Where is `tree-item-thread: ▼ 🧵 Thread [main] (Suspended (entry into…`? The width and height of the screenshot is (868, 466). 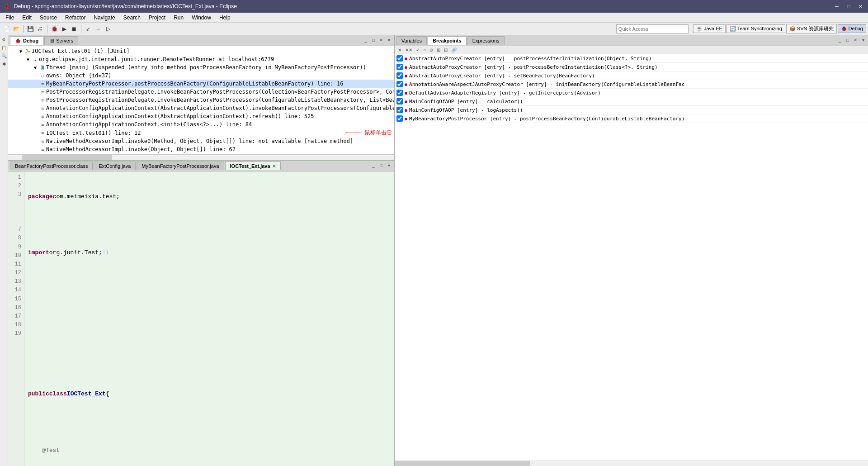 tree-item-thread: ▼ 🧵 Thread [main] (Suspended (entry into… is located at coordinates (201, 67).